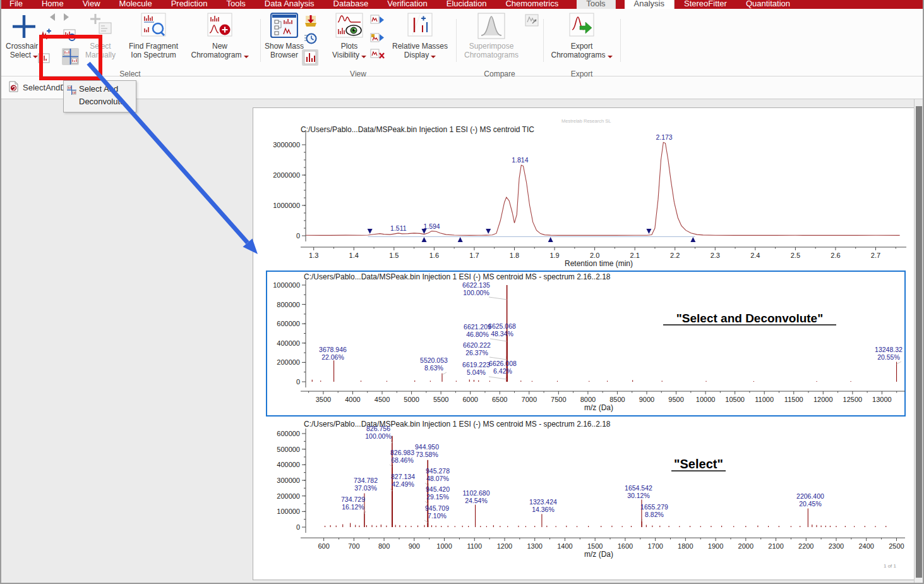 The height and width of the screenshot is (584, 924). What do you see at coordinates (288, 511) in the screenshot?
I see `svg-text: 100000` at bounding box center [288, 511].